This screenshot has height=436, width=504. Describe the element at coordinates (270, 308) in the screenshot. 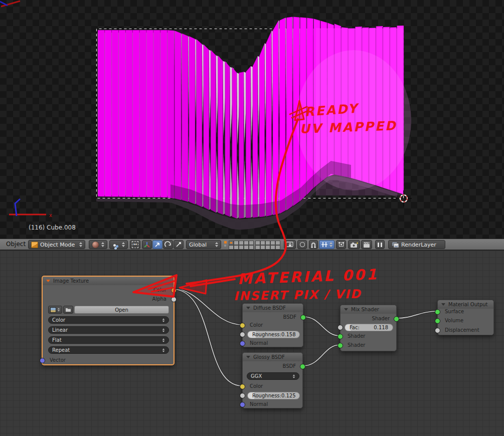

I see `node-title: Diffuse BSDF` at that location.